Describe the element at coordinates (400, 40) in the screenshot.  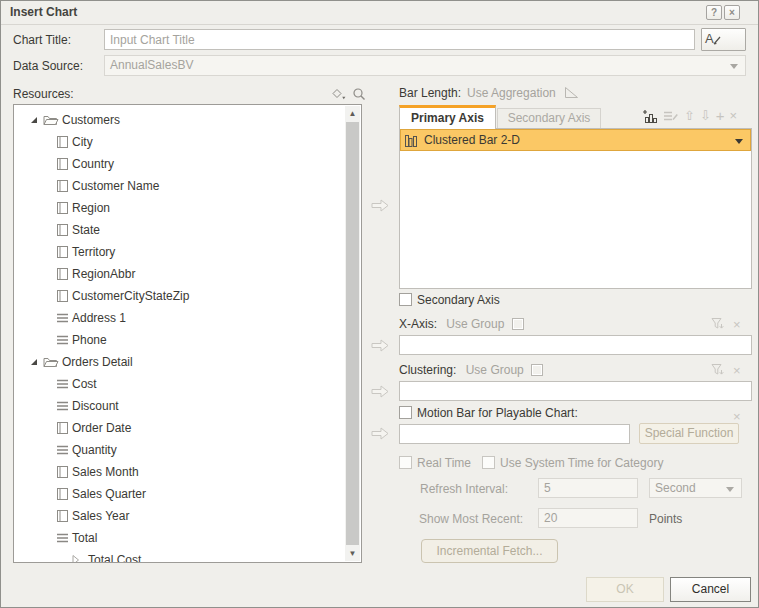
I see `chart-title-input` at that location.